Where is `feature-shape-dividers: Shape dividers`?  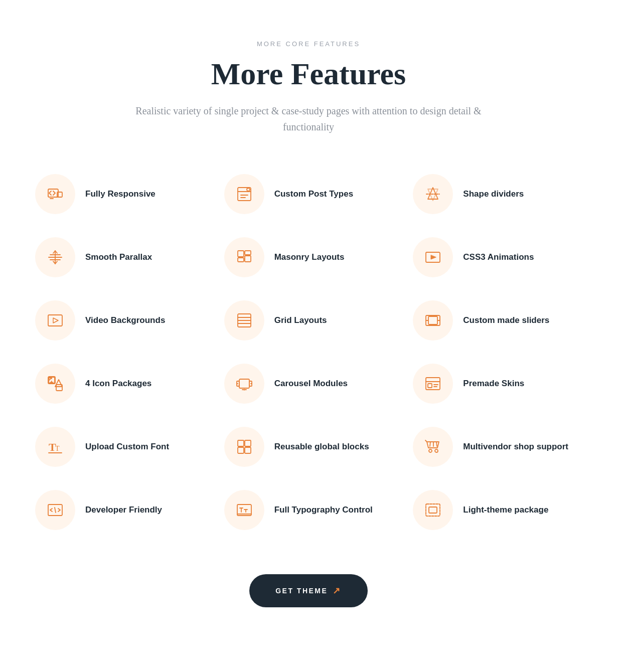 feature-shape-dividers: Shape dividers is located at coordinates (498, 194).